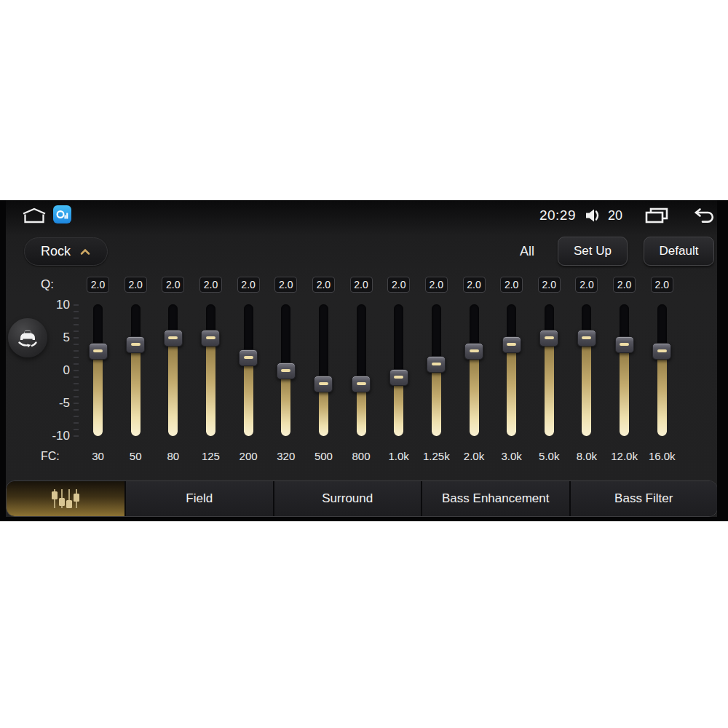  I want to click on band-frequency-label-320: 320, so click(286, 456).